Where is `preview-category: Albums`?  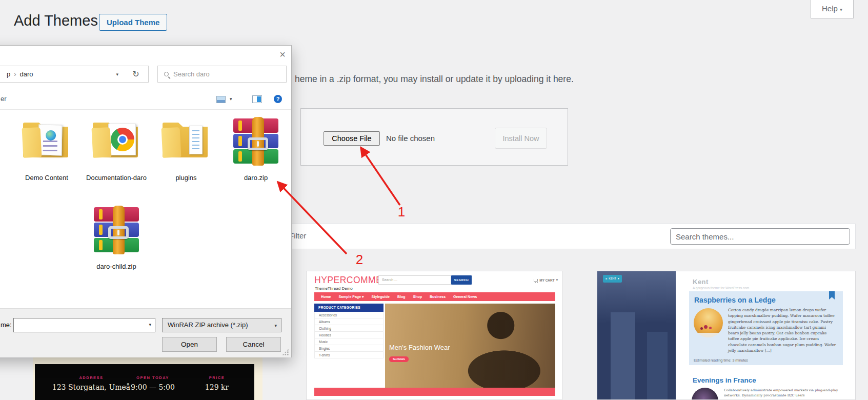 preview-category: Albums is located at coordinates (349, 322).